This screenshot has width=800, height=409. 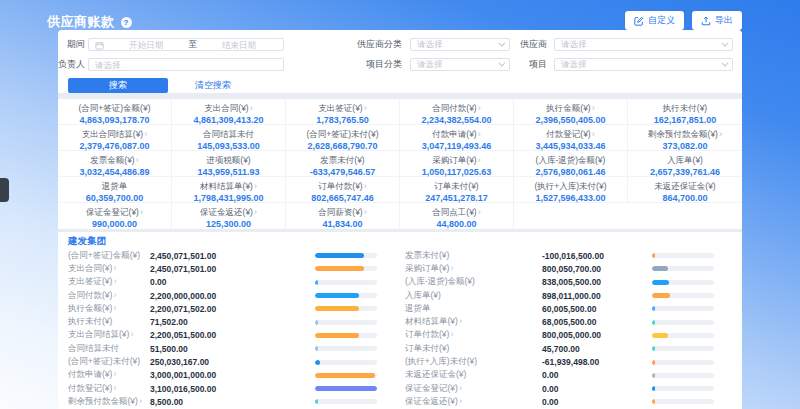 I want to click on project-select: 请选择, so click(x=644, y=64).